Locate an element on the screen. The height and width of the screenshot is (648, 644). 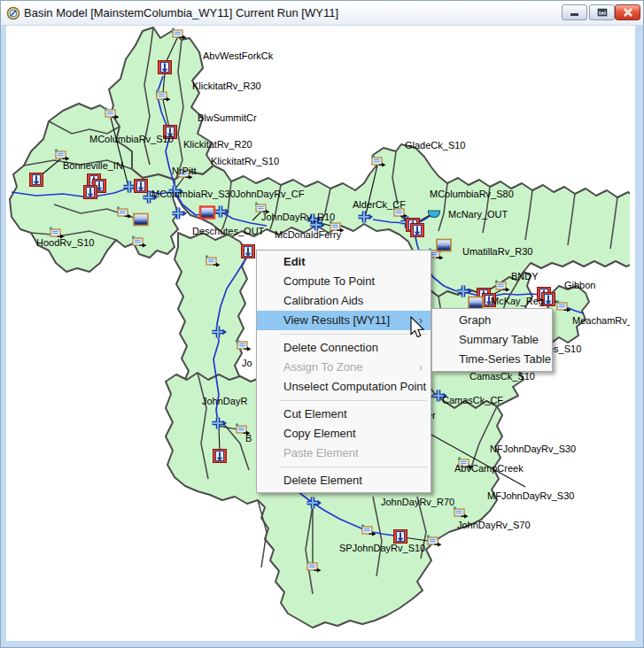
map-label: NFJohnDayRv_S30 is located at coordinates (533, 449).